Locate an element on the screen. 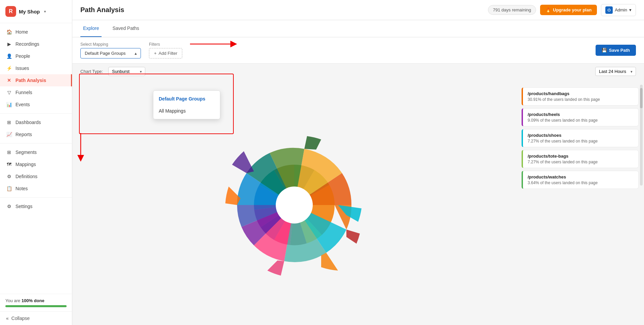 Image resolution: width=644 pixels, height=325 pixels. sidebar-item-label: Definitions is located at coordinates (26, 176).